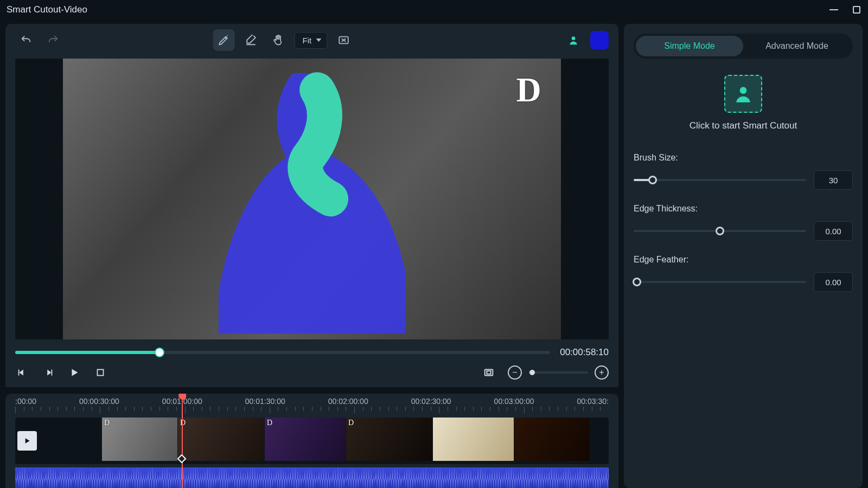 The height and width of the screenshot is (488, 868). I want to click on brush-size-label: Brush Size:, so click(743, 158).